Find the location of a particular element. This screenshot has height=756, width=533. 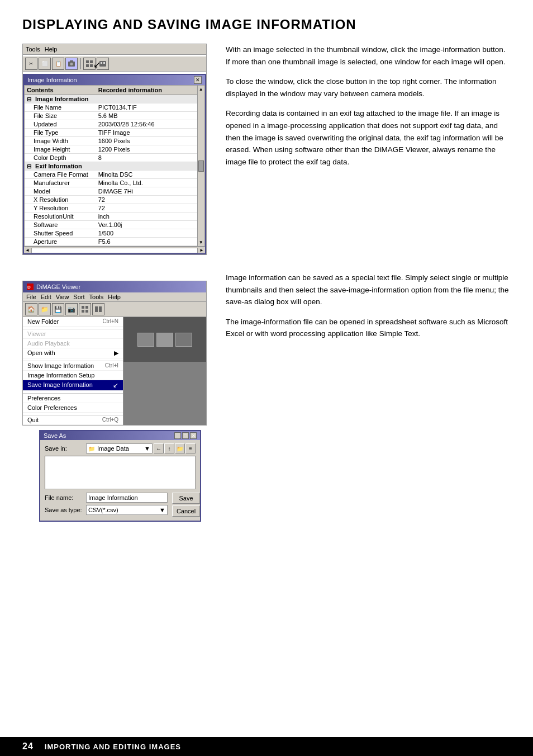

menu-color-preferences: Color Preferences is located at coordinates (73, 408).